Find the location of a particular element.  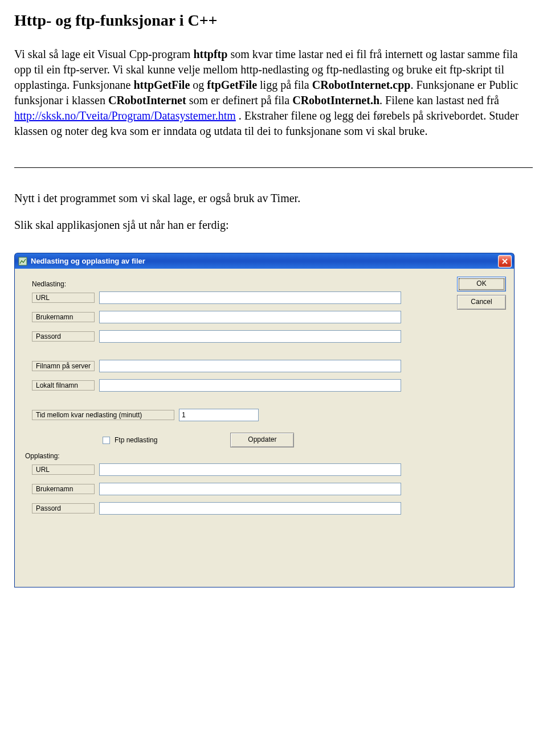

label-filnamn-server: Filnamn på server is located at coordinates (63, 366).